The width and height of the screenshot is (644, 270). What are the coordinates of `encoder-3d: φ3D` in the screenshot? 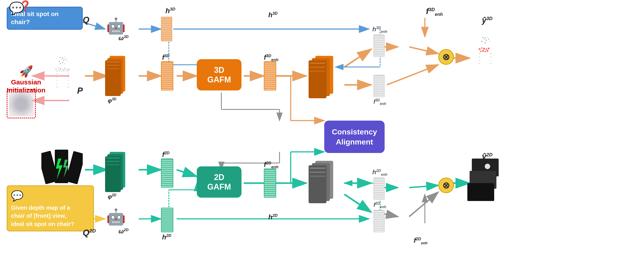 It's located at (118, 75).